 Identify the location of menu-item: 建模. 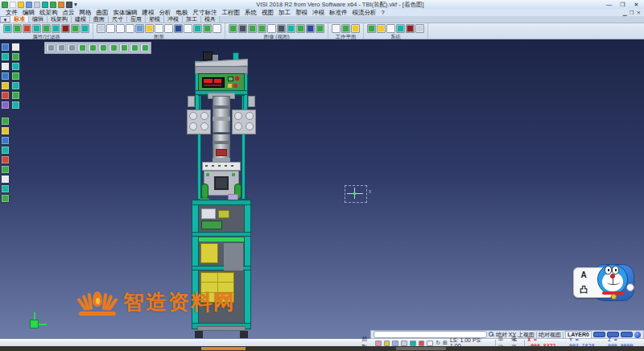
(148, 13).